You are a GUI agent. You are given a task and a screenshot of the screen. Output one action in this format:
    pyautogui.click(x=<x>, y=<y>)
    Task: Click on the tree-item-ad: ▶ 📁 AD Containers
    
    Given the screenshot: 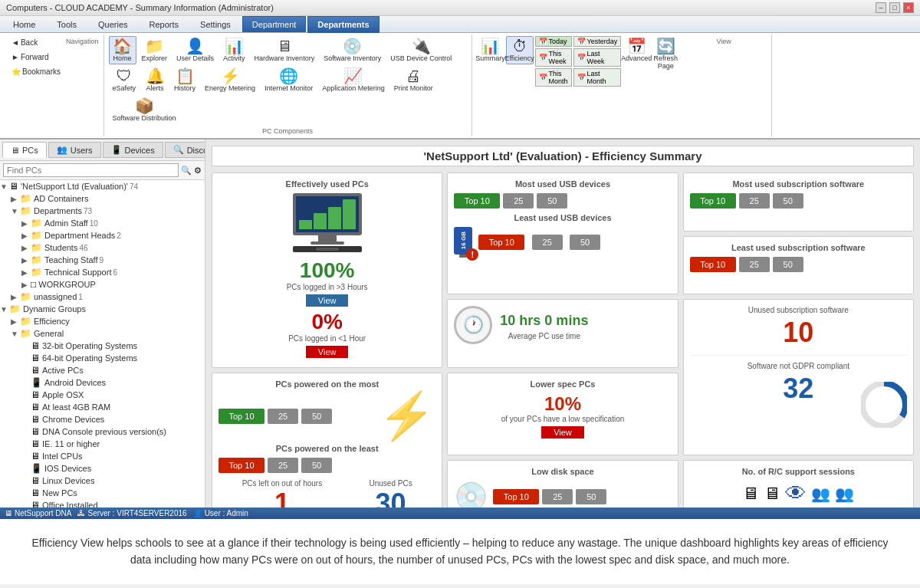 What is the action you would take?
    pyautogui.click(x=103, y=199)
    